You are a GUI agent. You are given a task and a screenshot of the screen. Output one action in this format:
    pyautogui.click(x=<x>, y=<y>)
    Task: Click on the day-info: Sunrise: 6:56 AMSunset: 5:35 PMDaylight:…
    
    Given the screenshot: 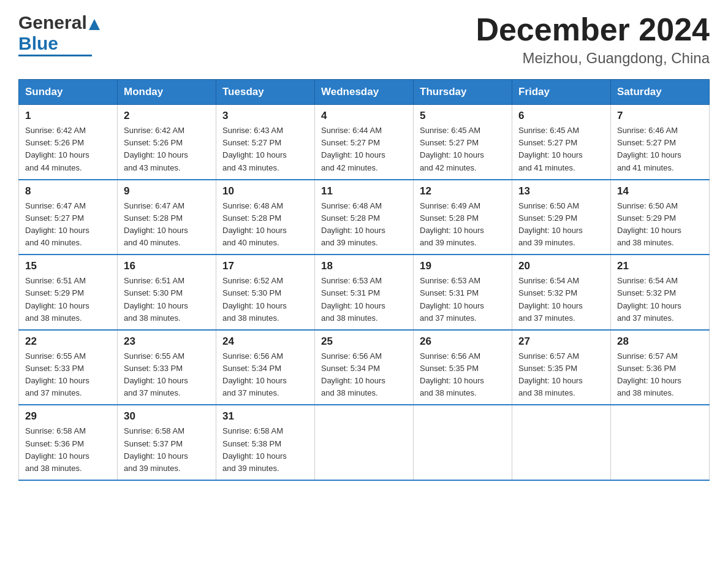 What is the action you would take?
    pyautogui.click(x=463, y=375)
    